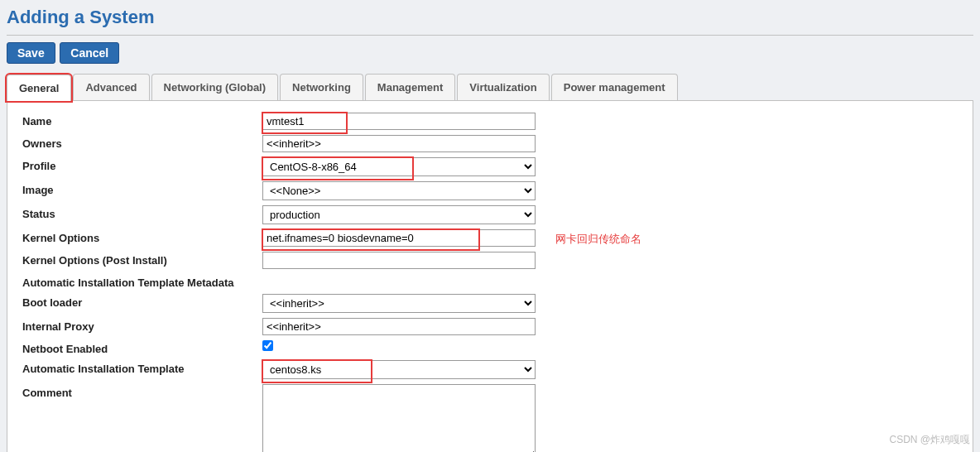 Image resolution: width=980 pixels, height=452 pixels. What do you see at coordinates (399, 369) in the screenshot?
I see `autoinstall-template-select: centos8.ks` at bounding box center [399, 369].